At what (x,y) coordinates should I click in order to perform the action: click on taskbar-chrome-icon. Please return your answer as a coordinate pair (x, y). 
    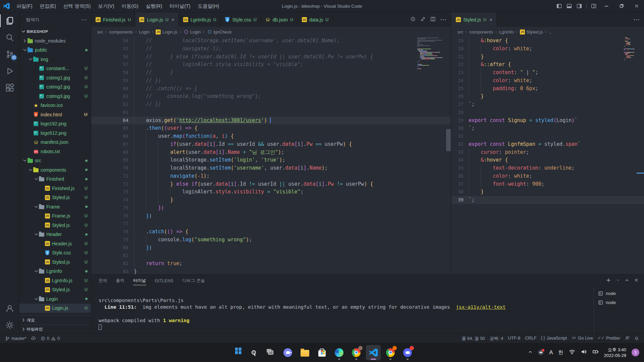
    Looking at the image, I should click on (356, 353).